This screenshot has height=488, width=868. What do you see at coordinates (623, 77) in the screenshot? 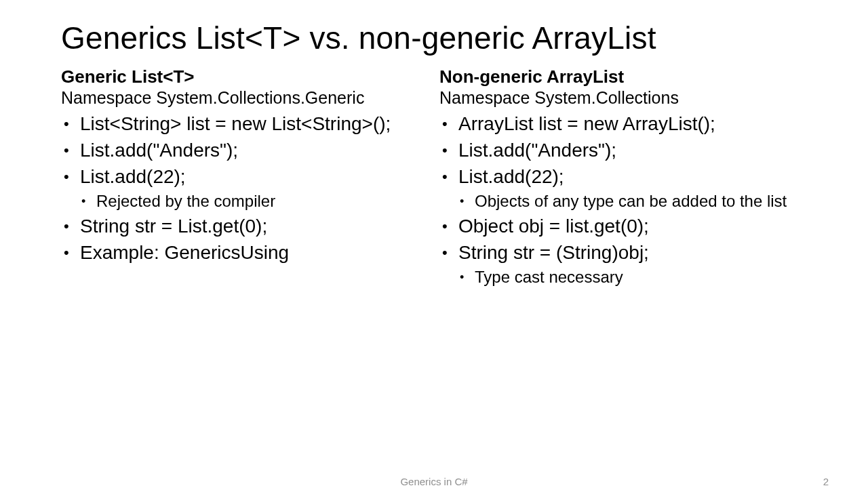
I see `right-heading: Non-generic ArrayList` at bounding box center [623, 77].